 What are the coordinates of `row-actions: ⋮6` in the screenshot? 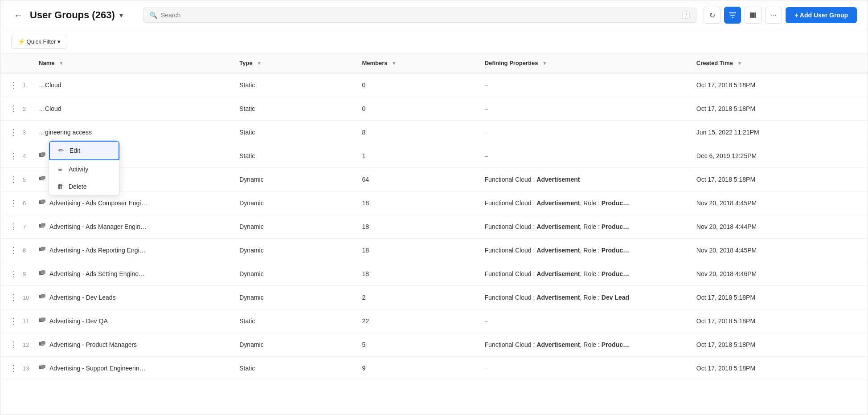 It's located at (16, 203).